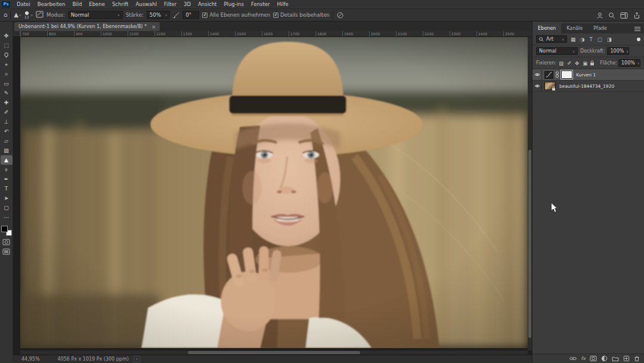  Describe the element at coordinates (39, 15) in the screenshot. I see `brush-settings-toggle` at that location.